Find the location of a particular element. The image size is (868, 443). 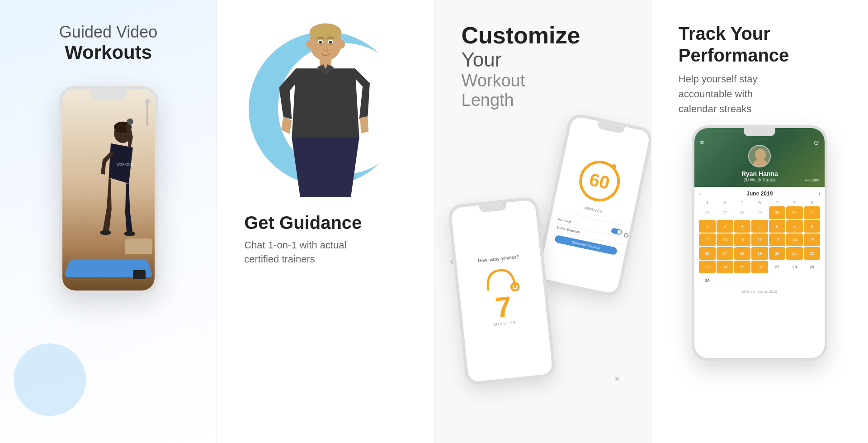

calendar-month-title: June 2019 is located at coordinates (760, 194).